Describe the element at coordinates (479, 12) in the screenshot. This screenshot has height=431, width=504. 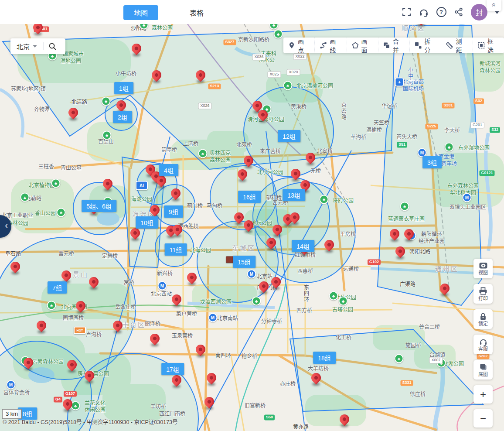
I see `avatar: 封` at that location.